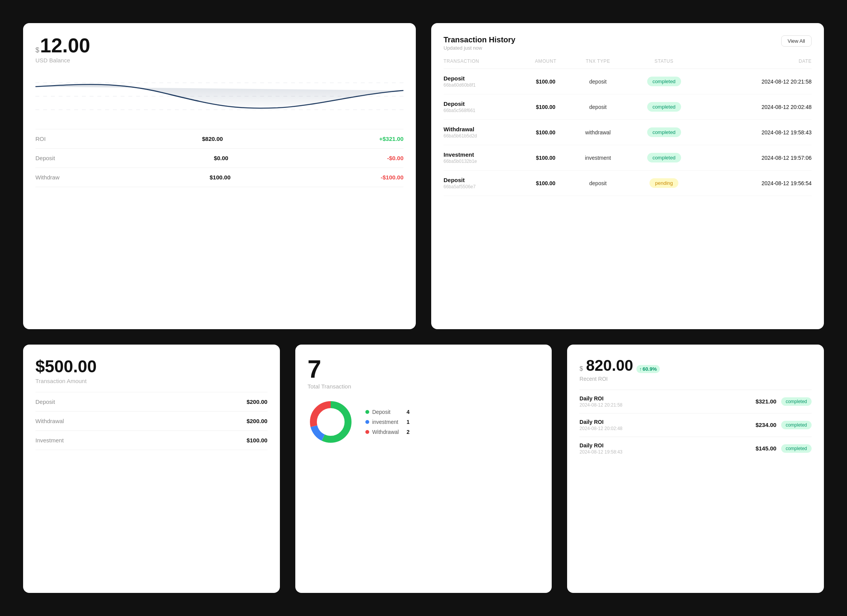 The image size is (847, 616). Describe the element at coordinates (480, 43) in the screenshot. I see `transaction-title-group: Transaction History Updated just now` at that location.